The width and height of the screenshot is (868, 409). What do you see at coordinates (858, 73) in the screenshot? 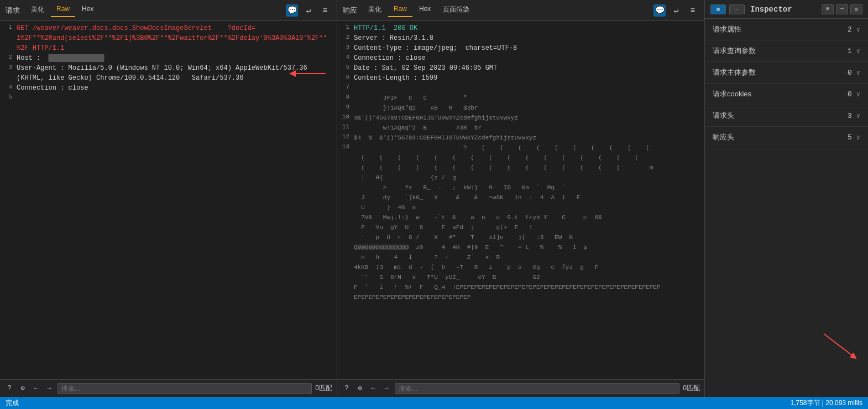
I see `chevron-down-icon-2: ∨` at bounding box center [858, 73].